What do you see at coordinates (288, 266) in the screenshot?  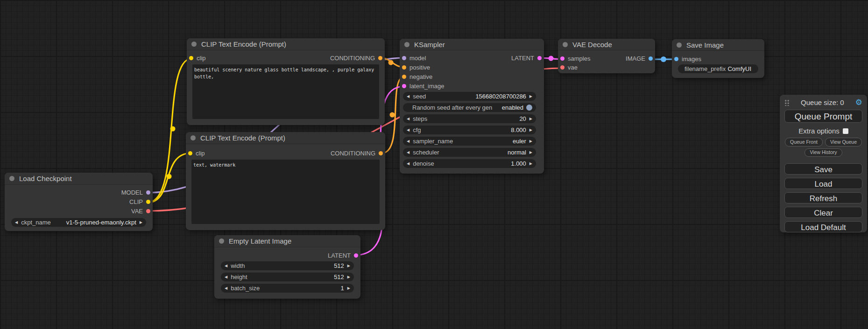 I see `widget-width: ◀ width 512 ▶` at bounding box center [288, 266].